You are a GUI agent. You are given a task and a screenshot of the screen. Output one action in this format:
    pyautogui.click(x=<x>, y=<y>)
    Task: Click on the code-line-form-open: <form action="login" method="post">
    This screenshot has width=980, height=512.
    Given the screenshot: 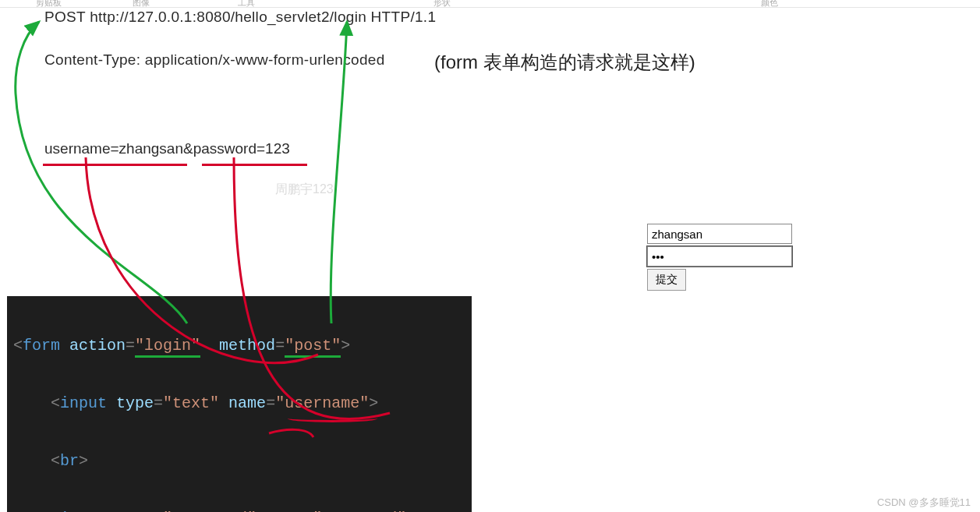 What is the action you would take?
    pyautogui.click(x=239, y=346)
    